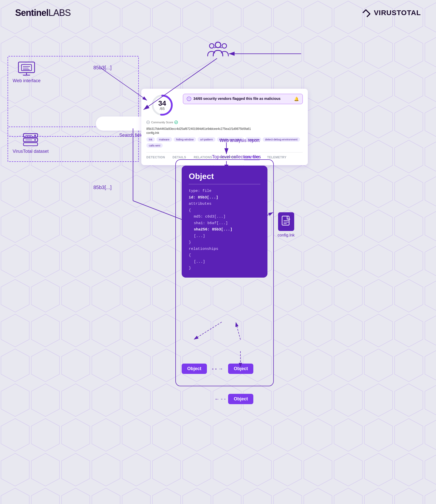 The width and height of the screenshot is (436, 504). Describe the element at coordinates (225, 223) in the screenshot. I see `sha1-line: sha1: b6af[...]` at that location.